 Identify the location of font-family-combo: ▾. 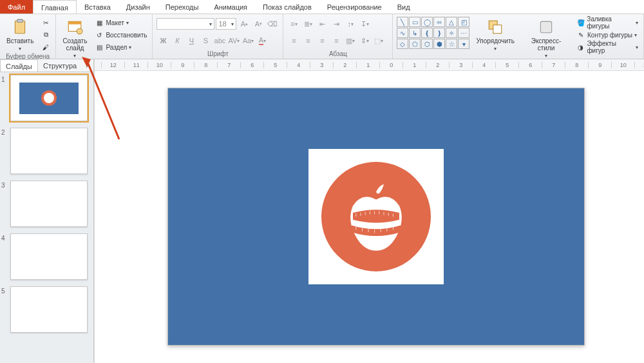
(185, 24).